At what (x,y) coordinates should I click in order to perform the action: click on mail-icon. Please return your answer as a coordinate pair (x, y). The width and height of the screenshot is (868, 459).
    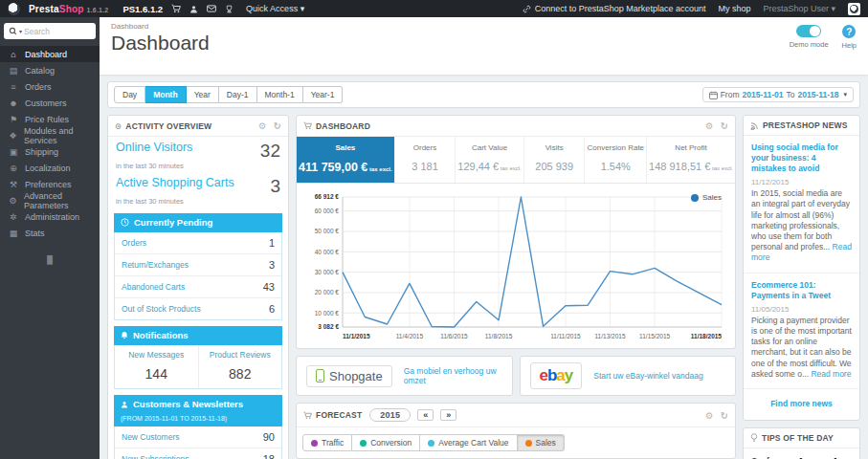
    Looking at the image, I should click on (211, 9).